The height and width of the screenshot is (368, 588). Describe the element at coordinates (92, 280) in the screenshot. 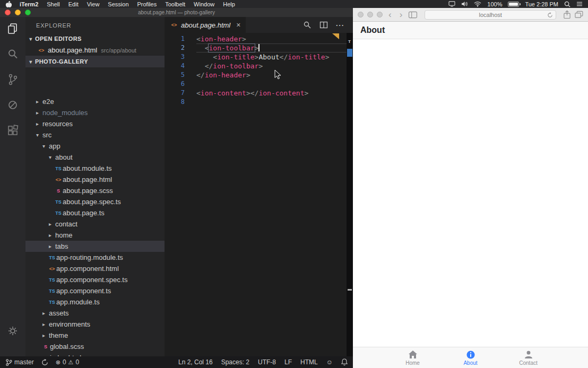

I see `tree-item-label: app.component.spec.ts` at that location.